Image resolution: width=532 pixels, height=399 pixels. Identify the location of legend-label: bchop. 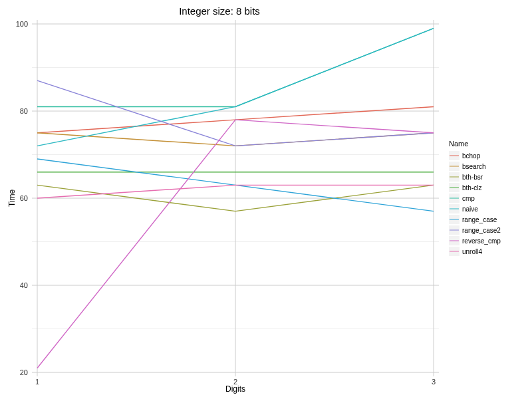
(471, 156).